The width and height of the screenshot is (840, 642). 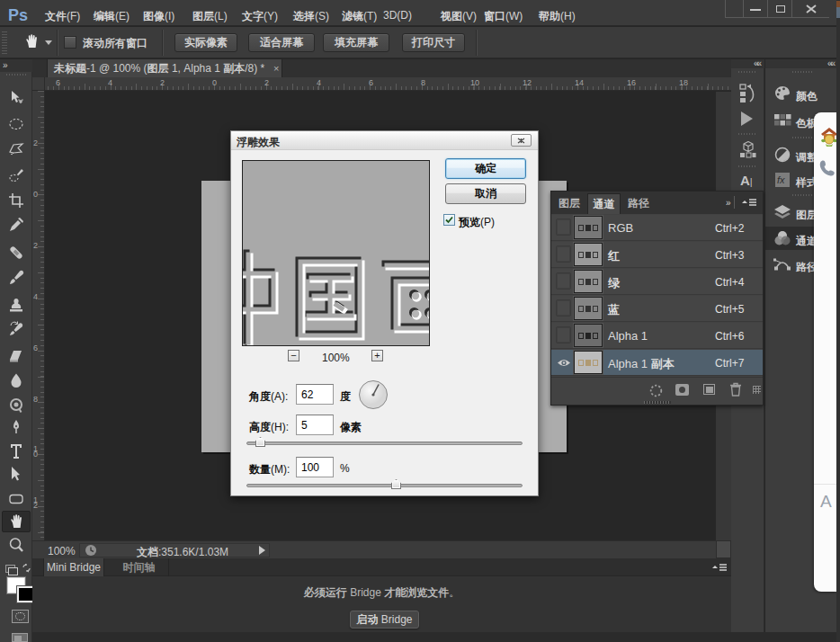 I want to click on svg-text: fx, so click(x=781, y=180).